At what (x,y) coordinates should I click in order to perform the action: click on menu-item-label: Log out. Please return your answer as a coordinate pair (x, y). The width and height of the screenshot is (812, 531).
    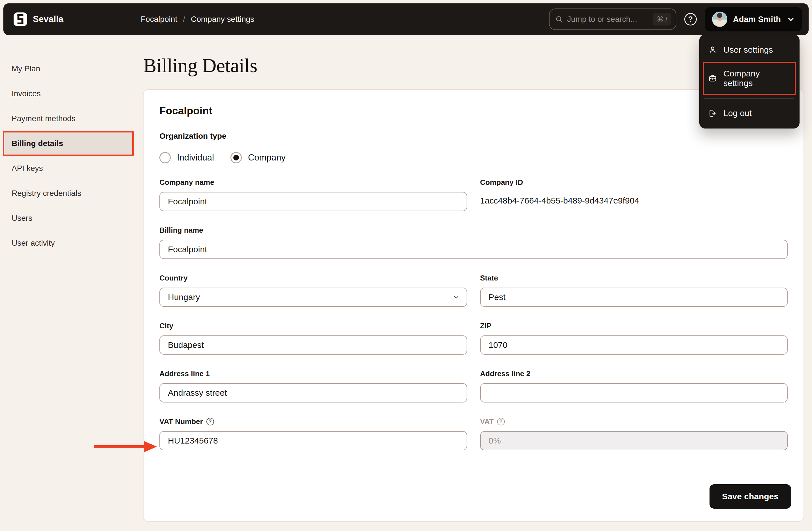
    Looking at the image, I should click on (738, 113).